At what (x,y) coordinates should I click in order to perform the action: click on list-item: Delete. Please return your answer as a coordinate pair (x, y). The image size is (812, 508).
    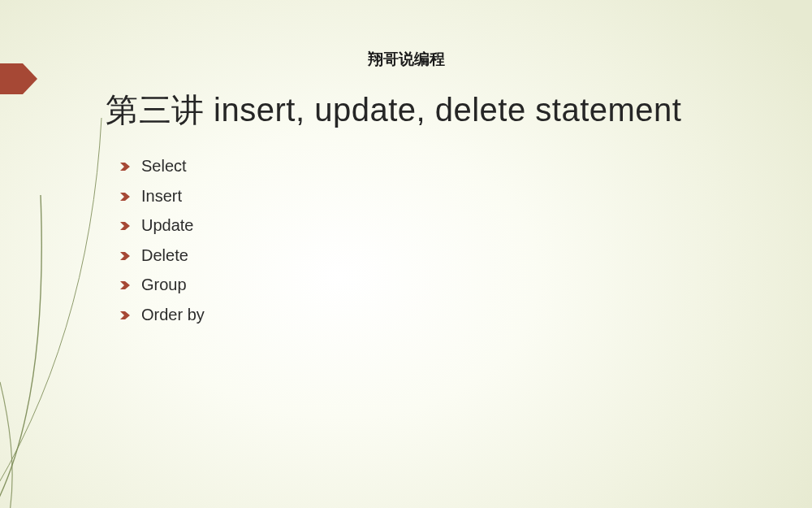
    Looking at the image, I should click on (162, 255).